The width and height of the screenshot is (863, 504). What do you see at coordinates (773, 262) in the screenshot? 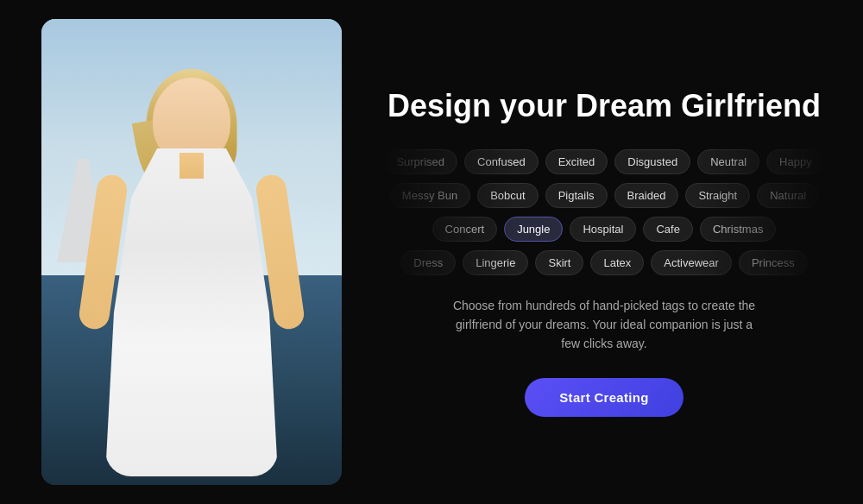
I see `tag-princess: Princess` at bounding box center [773, 262].